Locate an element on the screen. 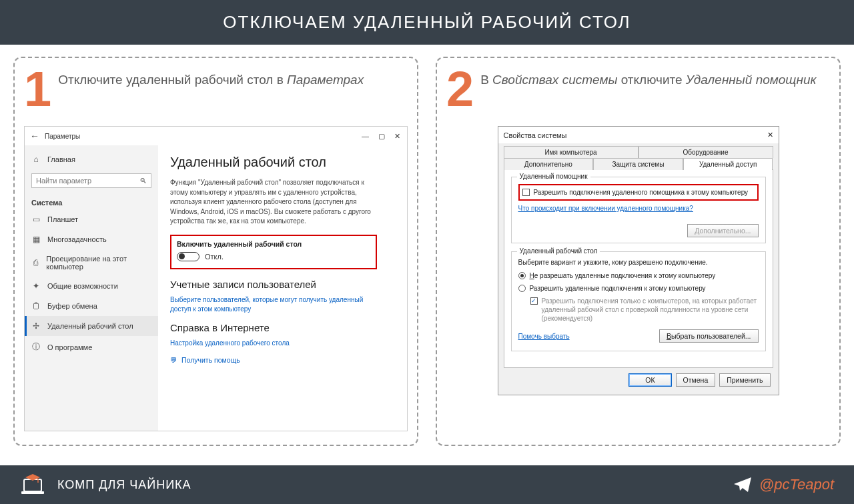 The image size is (854, 504). apply-button: Применить is located at coordinates (745, 380).